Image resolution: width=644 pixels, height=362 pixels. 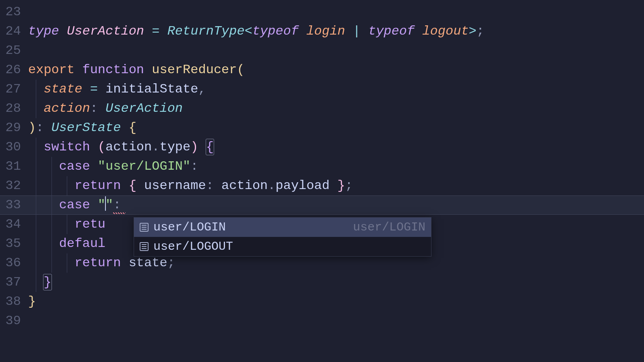 What do you see at coordinates (90, 224) in the screenshot?
I see `keyword-return-partial: retu` at bounding box center [90, 224].